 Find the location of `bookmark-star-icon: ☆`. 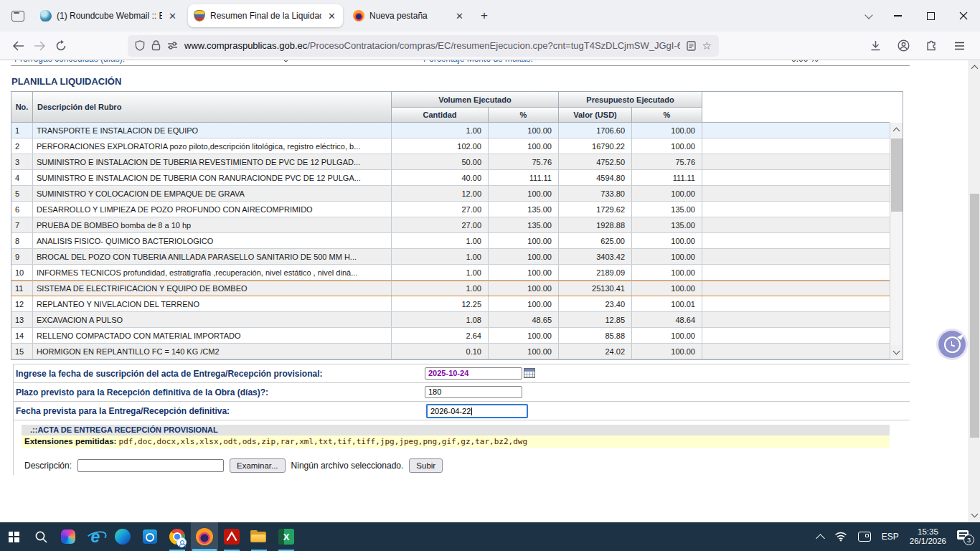

bookmark-star-icon: ☆ is located at coordinates (707, 46).